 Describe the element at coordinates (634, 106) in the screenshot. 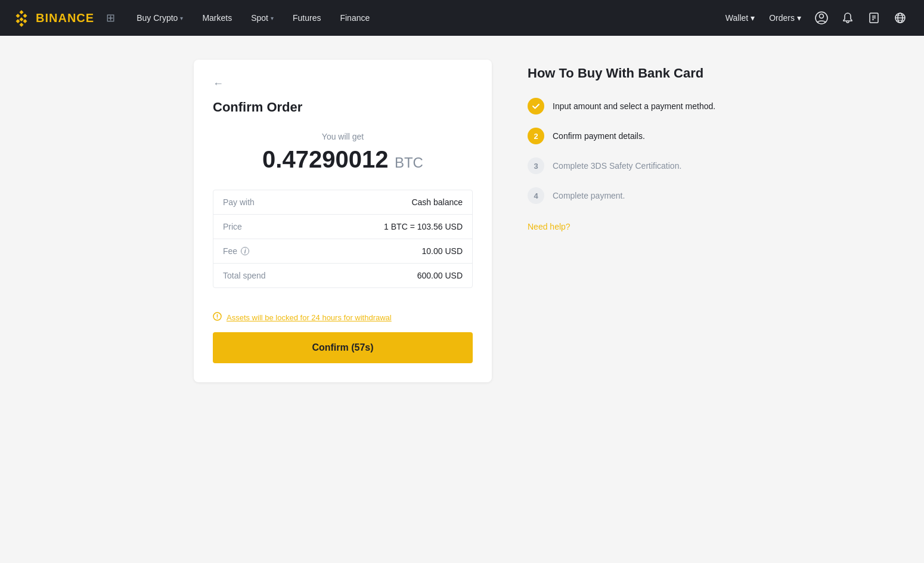

I see `step-1-text: Input amount and select a payment method…` at that location.